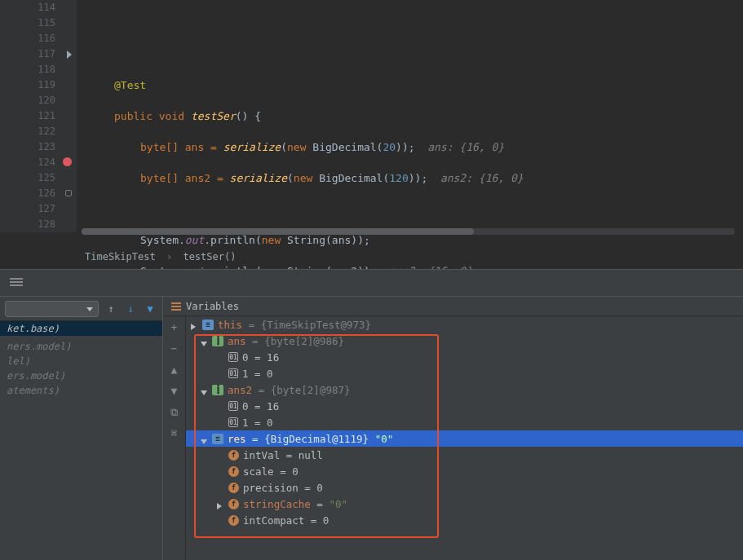  What do you see at coordinates (28, 85) in the screenshot?
I see `line-number: 119` at bounding box center [28, 85].